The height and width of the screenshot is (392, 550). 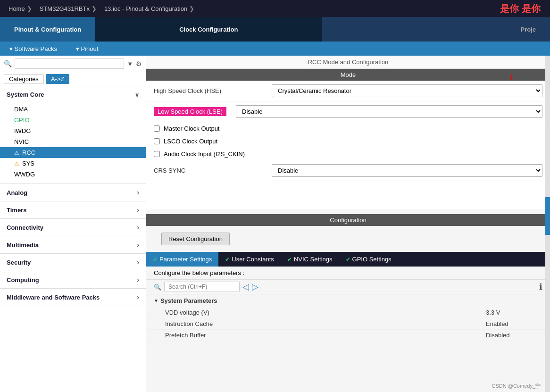 I want to click on sidebar-search-area: 🔍 ▼ ⚙, so click(x=73, y=64).